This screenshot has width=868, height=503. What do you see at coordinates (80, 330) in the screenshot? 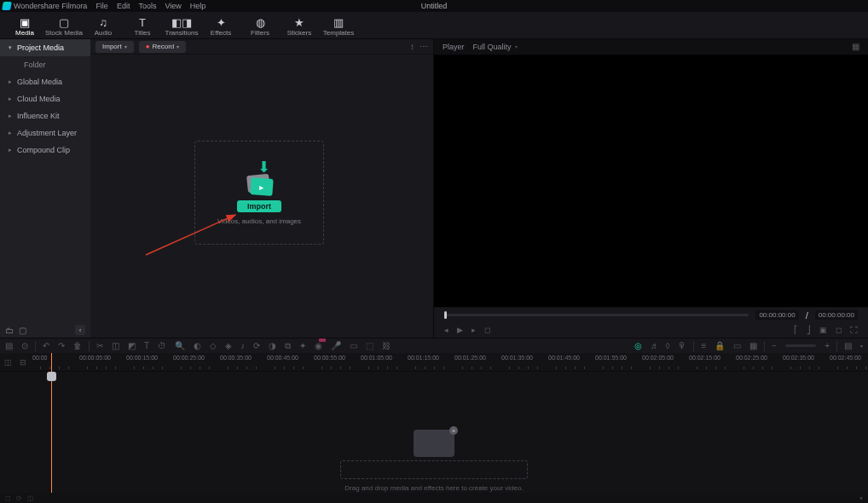
I see `collapse-sidebar-icon: ‹` at bounding box center [80, 330].